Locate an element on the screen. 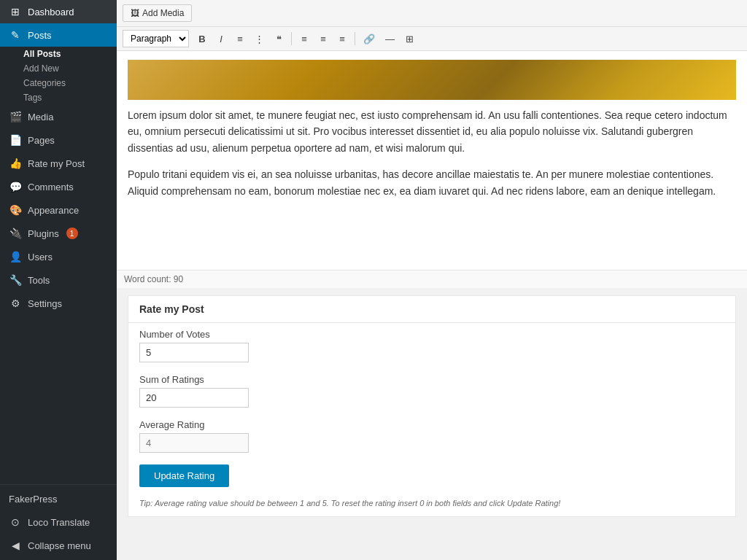 This screenshot has width=747, height=560. unordered-list-button: ≡ is located at coordinates (240, 39).